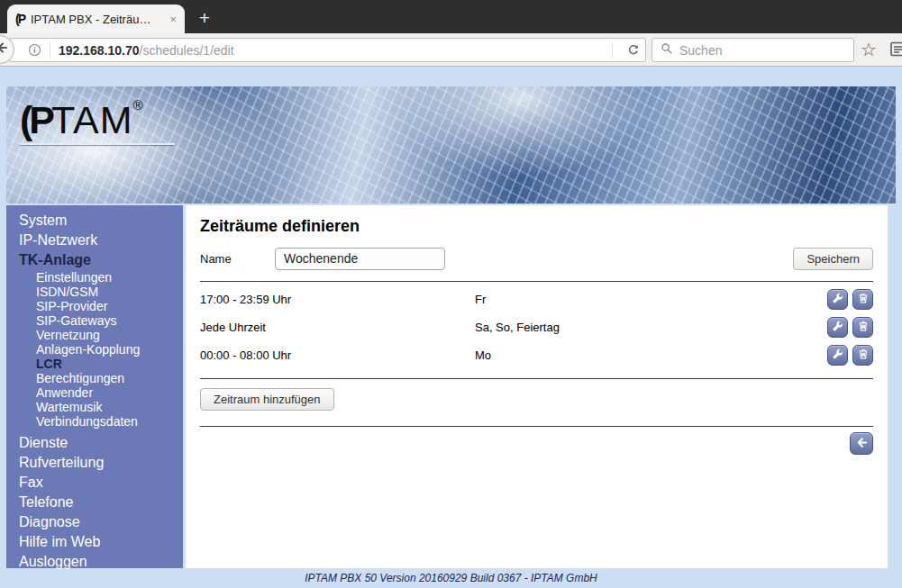  I want to click on sidebar-item: Anwender, so click(95, 393).